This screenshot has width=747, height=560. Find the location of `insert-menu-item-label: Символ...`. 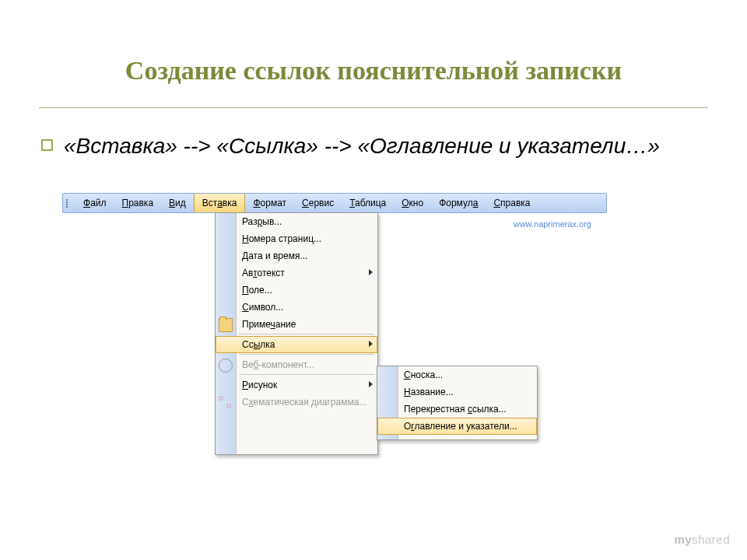

insert-menu-item-label: Символ... is located at coordinates (263, 307).